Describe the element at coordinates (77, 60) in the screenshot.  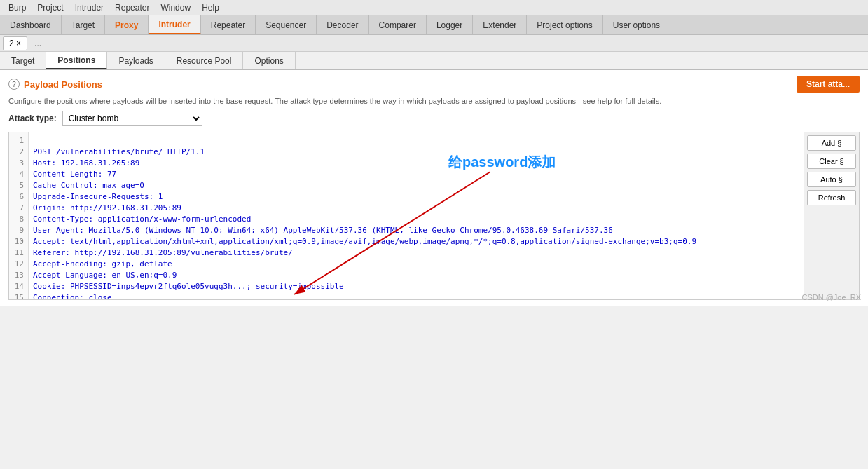
I see `tab-positions: Positions` at that location.